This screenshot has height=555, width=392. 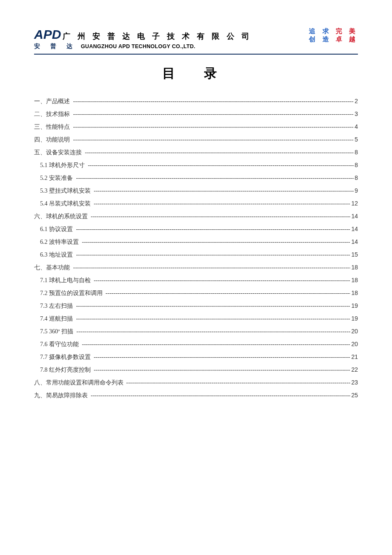 I want to click on toc-entry-page: 4, so click(x=356, y=127).